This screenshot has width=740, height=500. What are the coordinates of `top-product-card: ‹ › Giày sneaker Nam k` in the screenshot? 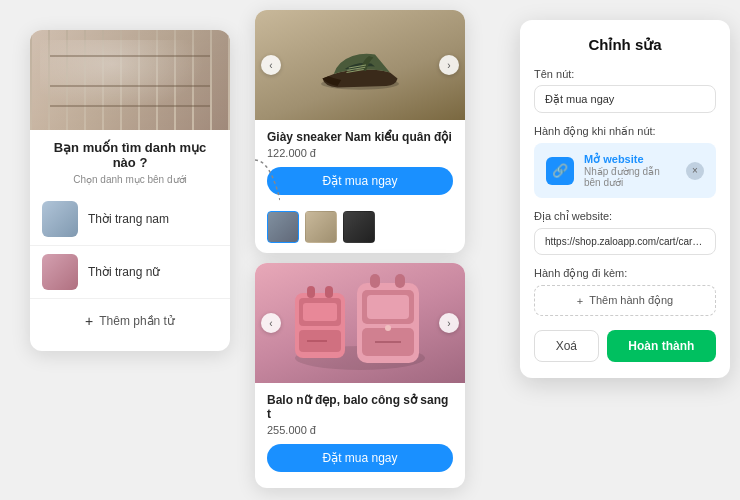 It's located at (360, 132).